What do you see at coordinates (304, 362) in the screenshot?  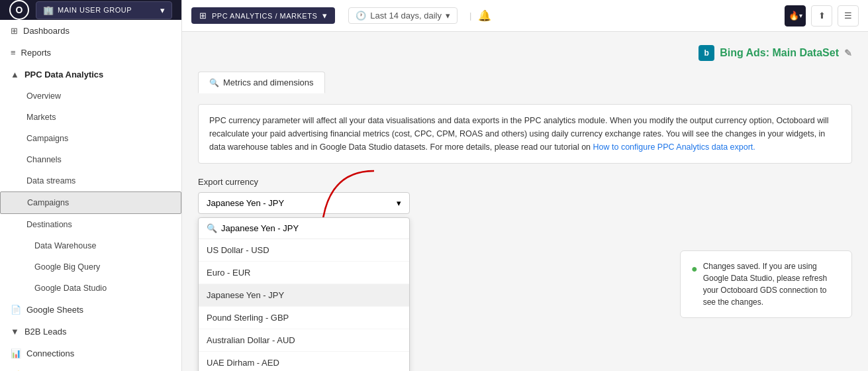 I see `currency-option-aed: UAE Dirham - AED` at bounding box center [304, 362].